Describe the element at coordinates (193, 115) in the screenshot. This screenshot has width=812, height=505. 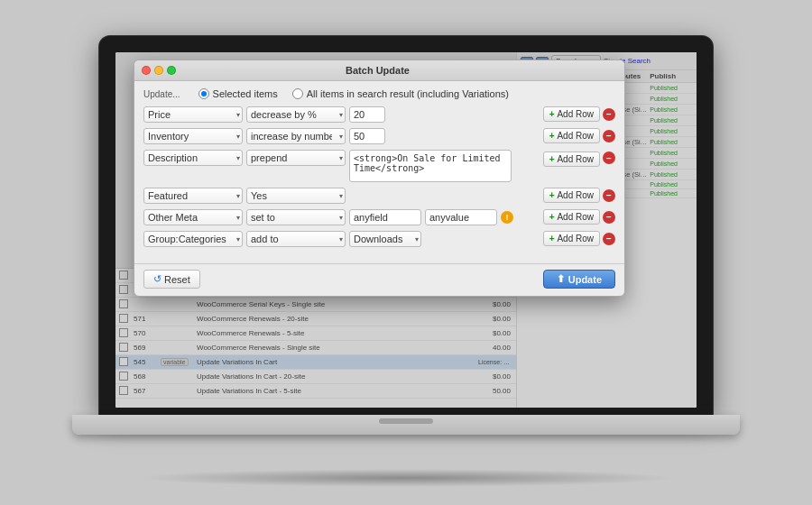
I see `field-select-wrapper: Price` at that location.